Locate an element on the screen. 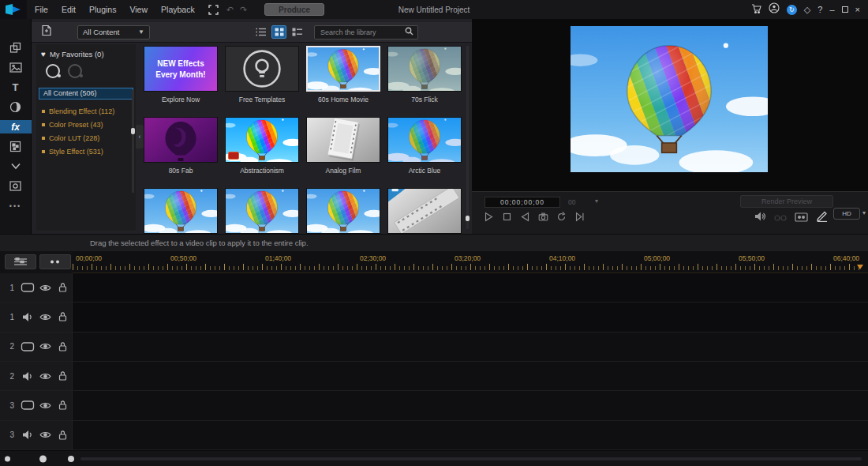 This screenshot has width=868, height=466. menu-plugins: Plugins is located at coordinates (103, 9).